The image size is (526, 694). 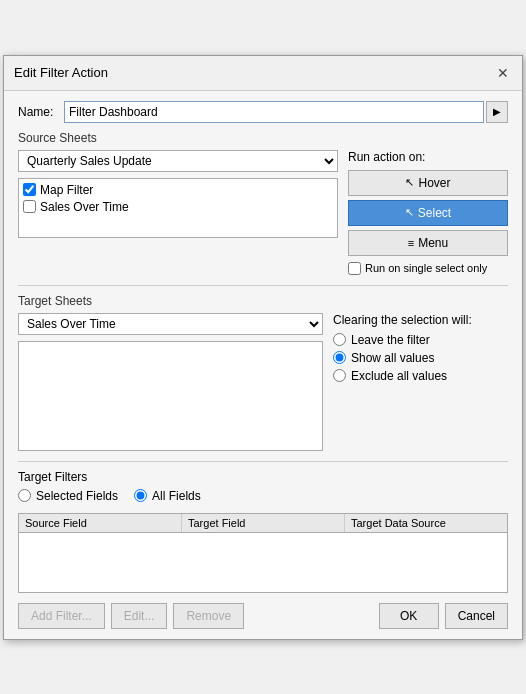 What do you see at coordinates (426, 523) in the screenshot?
I see `target-data-source-header: Target Data Source` at bounding box center [426, 523].